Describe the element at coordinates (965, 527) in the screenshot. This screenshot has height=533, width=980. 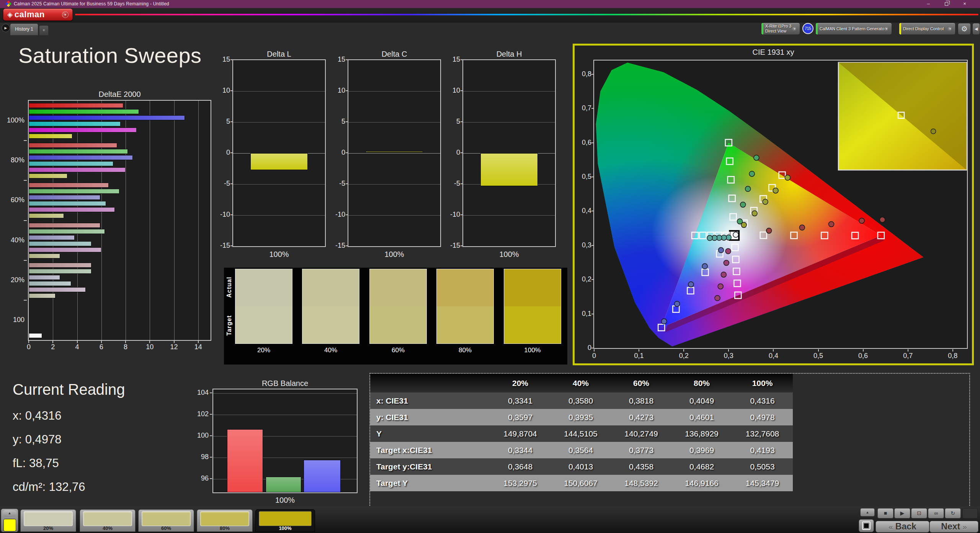
I see `chevron-right-icon: »` at that location.